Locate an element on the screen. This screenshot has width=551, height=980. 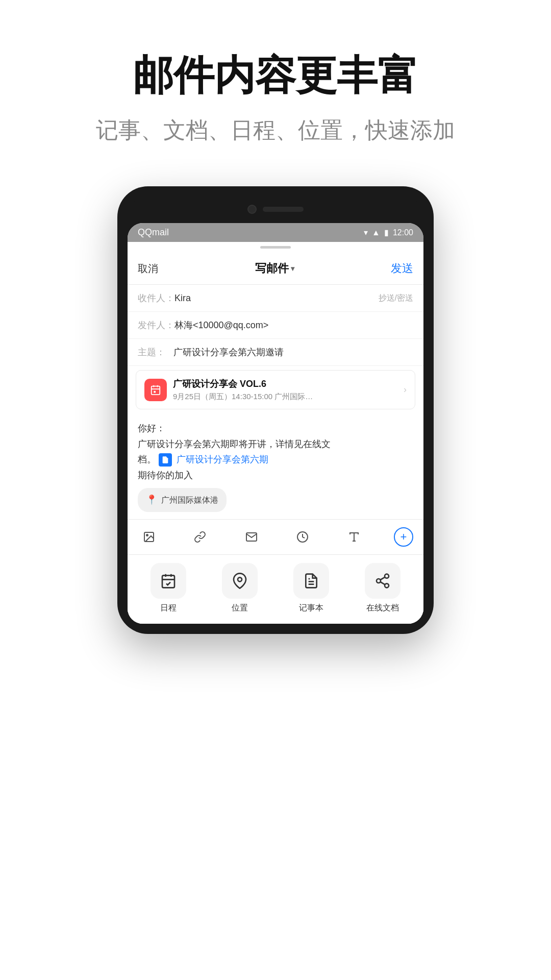
page-subtitle: 记事、文档、日程、位置，快速添加 is located at coordinates (276, 131).